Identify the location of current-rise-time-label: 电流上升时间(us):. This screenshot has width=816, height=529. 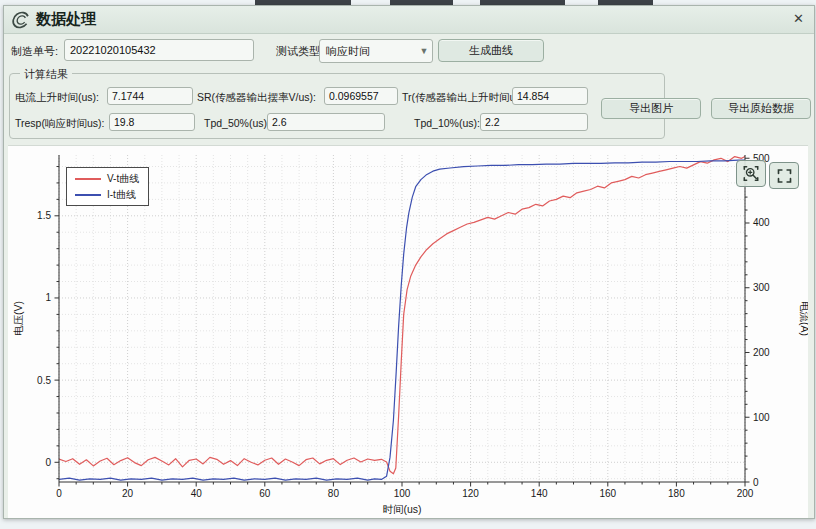
(57, 98).